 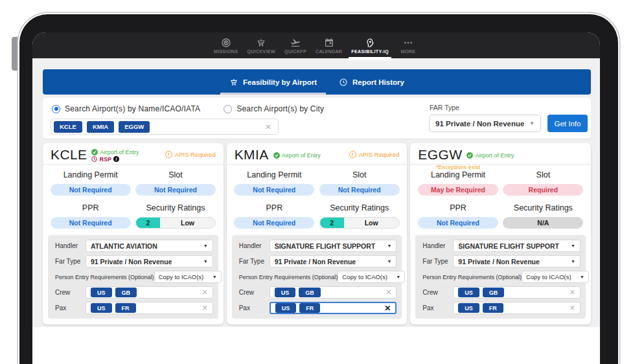 What do you see at coordinates (69, 155) in the screenshot?
I see `airport-code: KCLE` at bounding box center [69, 155].